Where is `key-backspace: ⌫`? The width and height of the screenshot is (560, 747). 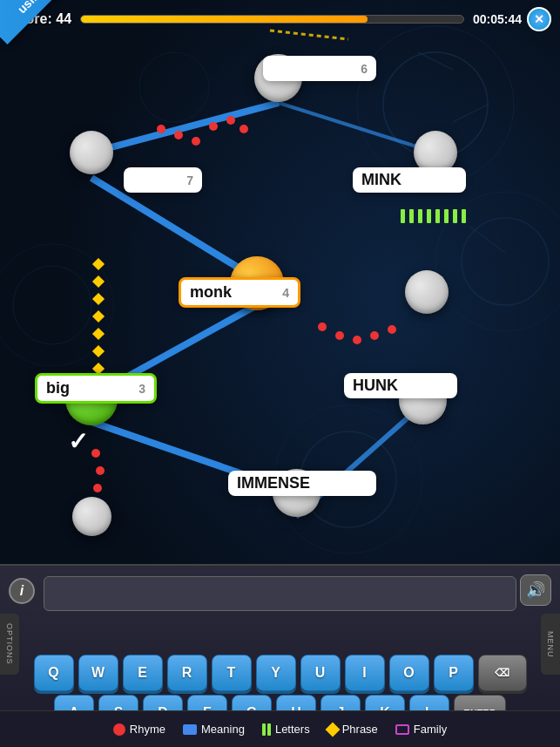
key-backspace: ⌫ is located at coordinates (503, 673).